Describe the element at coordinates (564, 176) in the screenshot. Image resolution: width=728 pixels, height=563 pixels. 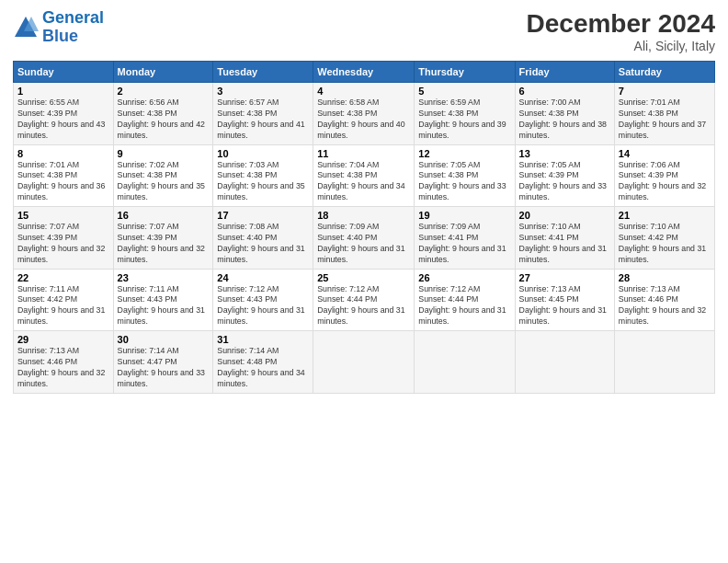
I see `calendar-cell: 13 Sunrise: 7:05 AM Sunset: 4:39 PM Dayl…` at that location.